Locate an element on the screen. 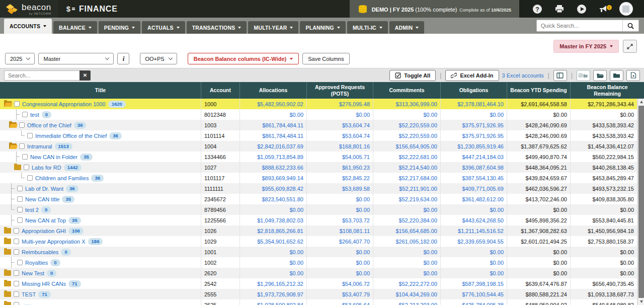 This screenshot has height=305, width=644. column-header: Beacon YTD Spending is located at coordinates (539, 91).